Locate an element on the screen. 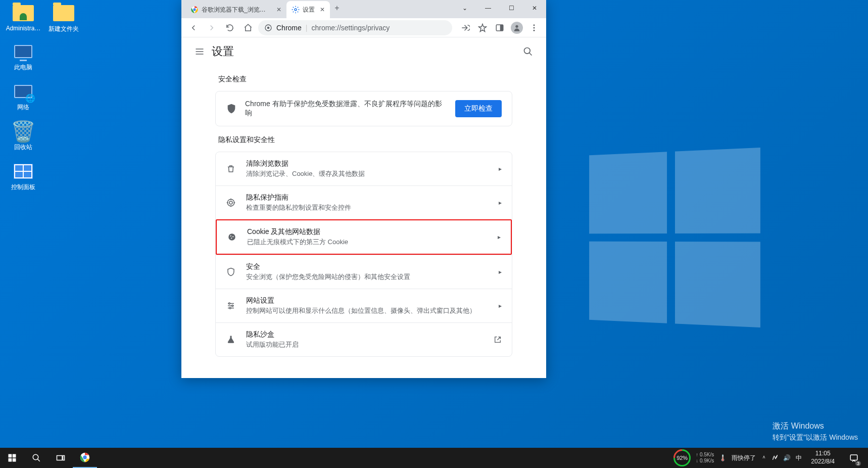 The image size is (868, 468). battery-indicator: 92% is located at coordinates (682, 458).